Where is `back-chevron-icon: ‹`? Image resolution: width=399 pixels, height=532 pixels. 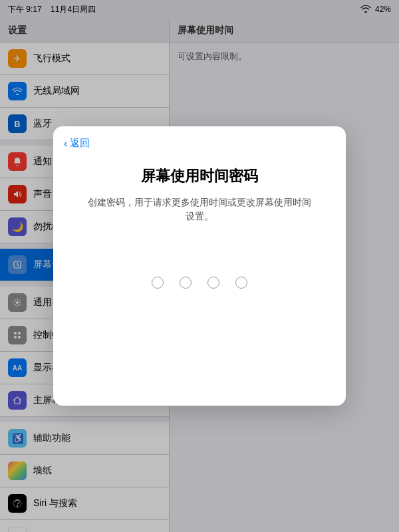
back-chevron-icon: ‹ is located at coordinates (65, 144).